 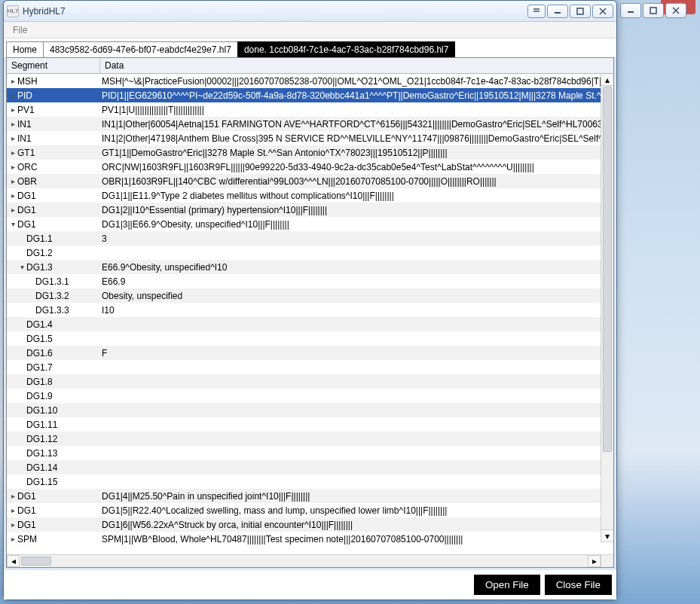 What do you see at coordinates (310, 396) in the screenshot?
I see `table-row: DG1.9` at bounding box center [310, 396].